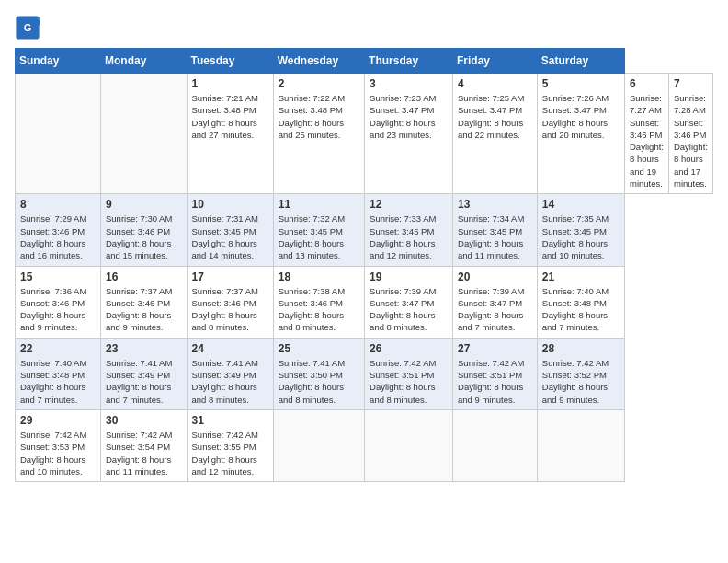 This screenshot has width=728, height=563. I want to click on calendar-cell: 18Sunrise: 7:38 AMSunset: 3:46 PMDayligh…, so click(318, 302).